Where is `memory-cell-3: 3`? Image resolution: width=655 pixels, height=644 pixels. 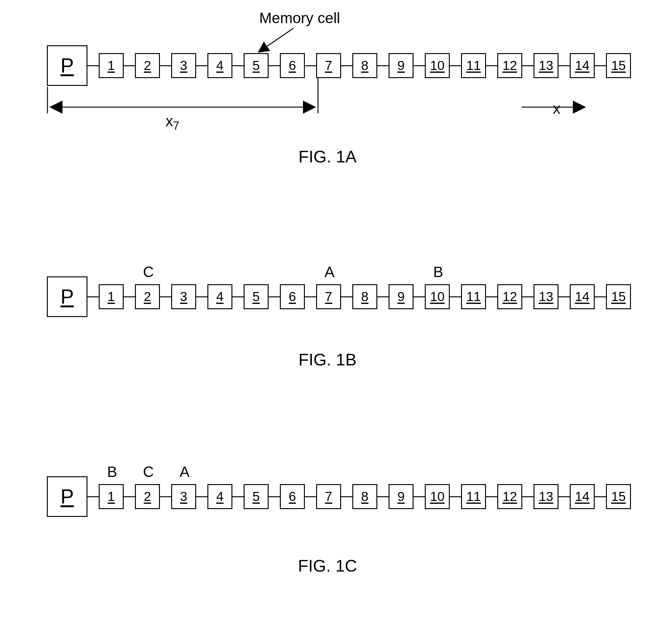
memory-cell-3: 3 is located at coordinates (184, 297).